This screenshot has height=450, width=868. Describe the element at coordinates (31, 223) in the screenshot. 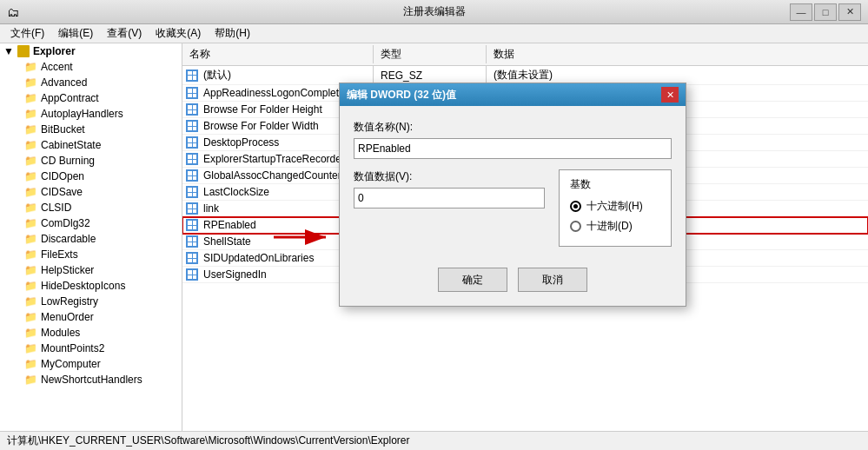

I see `folder-icon-comdlg32: 📁` at that location.